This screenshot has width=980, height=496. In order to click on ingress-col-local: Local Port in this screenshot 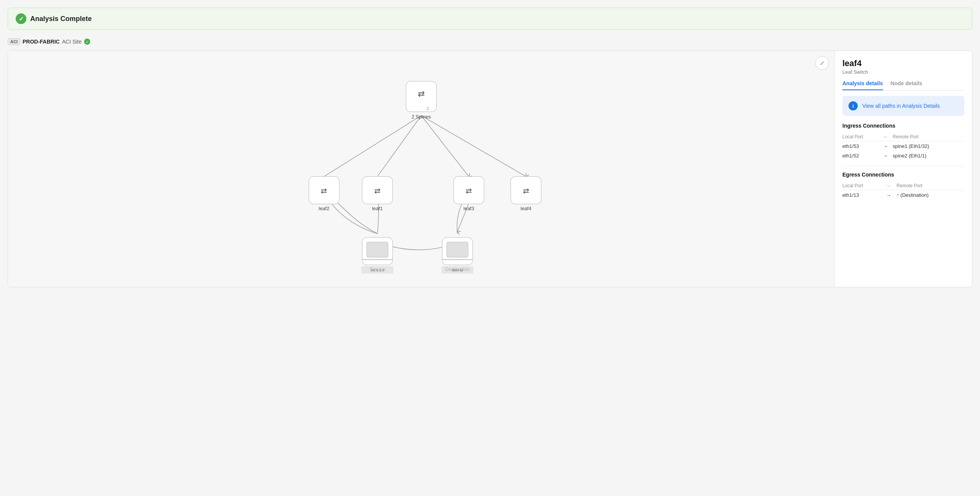, I will do `click(863, 137)`.